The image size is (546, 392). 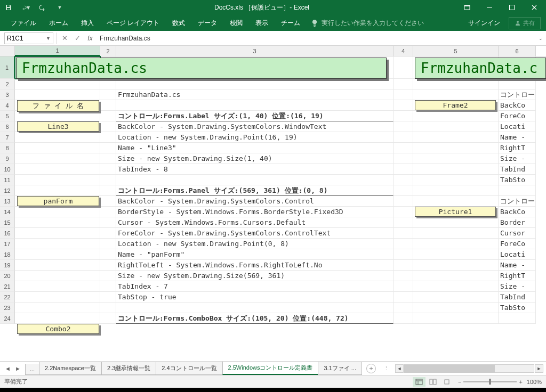 What do you see at coordinates (77, 38) in the screenshot?
I see `enter-icon: ✓` at bounding box center [77, 38].